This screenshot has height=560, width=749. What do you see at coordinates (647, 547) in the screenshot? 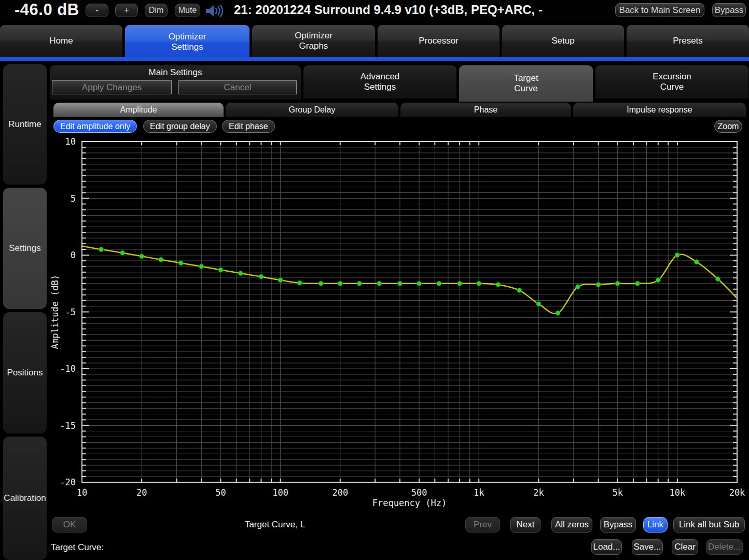
I see `save-button: Save...` at bounding box center [647, 547].